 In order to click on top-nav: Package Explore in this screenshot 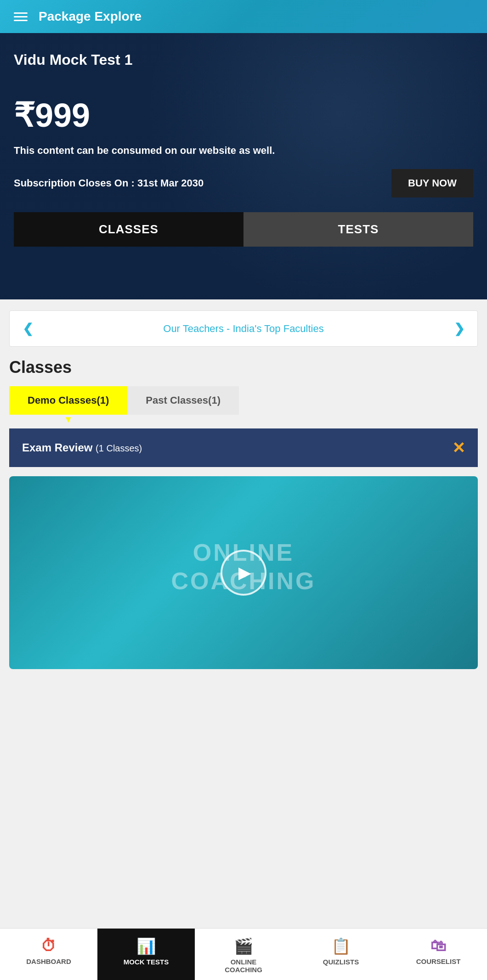, I will do `click(244, 17)`.